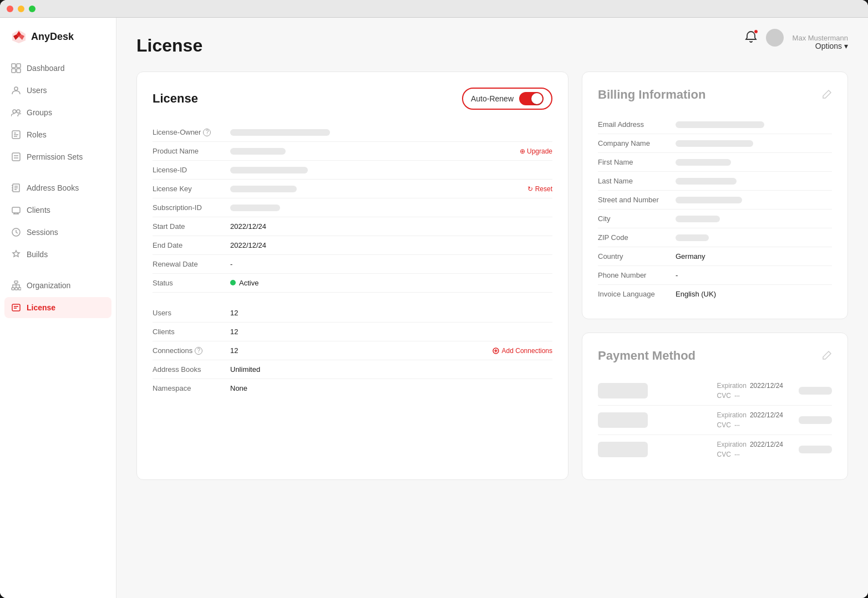  Describe the element at coordinates (353, 151) in the screenshot. I see `license-field-product: Product Name ⊕ Upgrade` at that location.